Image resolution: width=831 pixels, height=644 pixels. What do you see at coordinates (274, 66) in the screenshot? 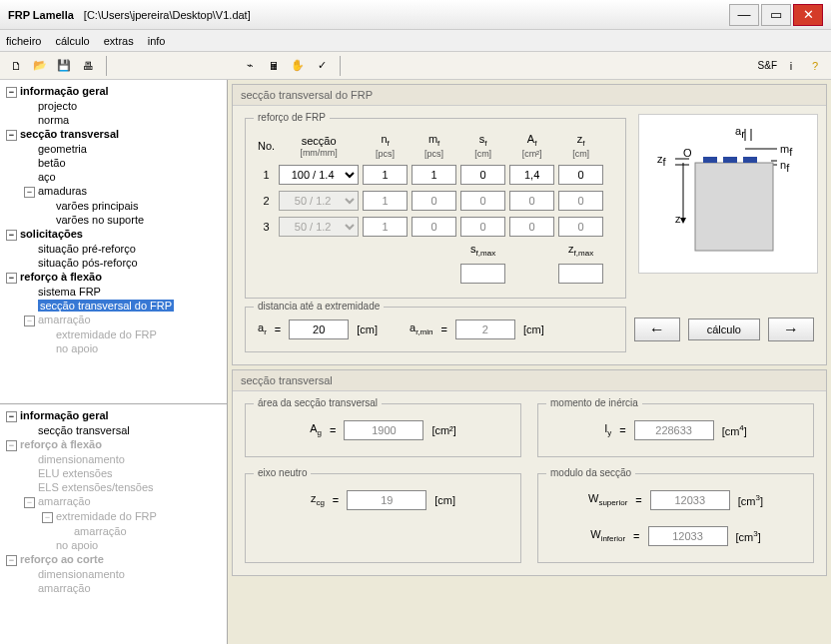
I see `calc-icon: 🖩` at bounding box center [274, 66].